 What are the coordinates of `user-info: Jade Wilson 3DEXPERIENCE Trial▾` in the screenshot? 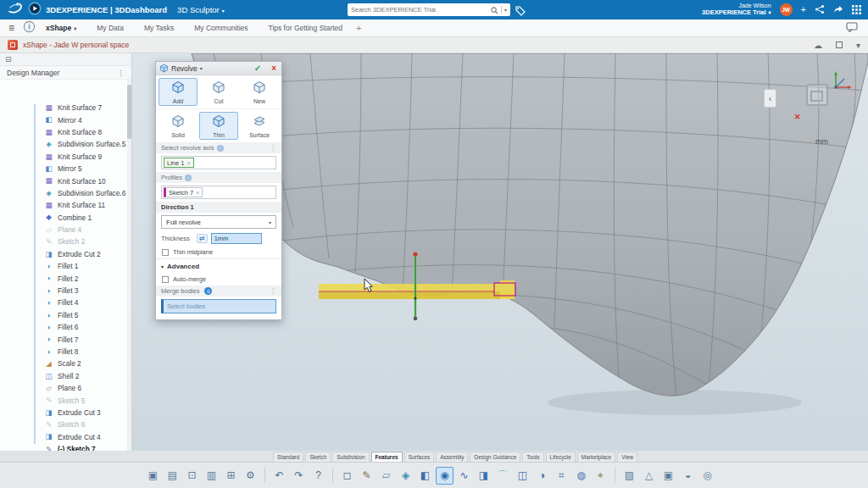 It's located at (736, 10).